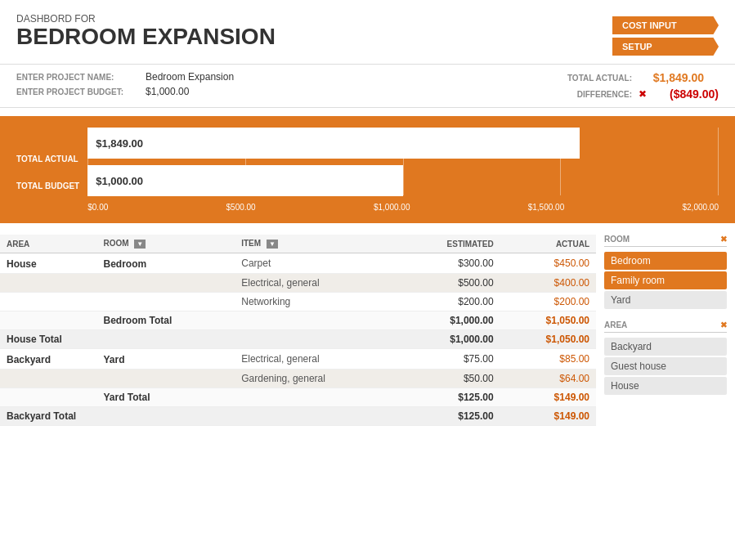 The width and height of the screenshot is (735, 560). What do you see at coordinates (298, 340) in the screenshot?
I see `table-row: House Total $1,000.00 $1,050.00` at bounding box center [298, 340].